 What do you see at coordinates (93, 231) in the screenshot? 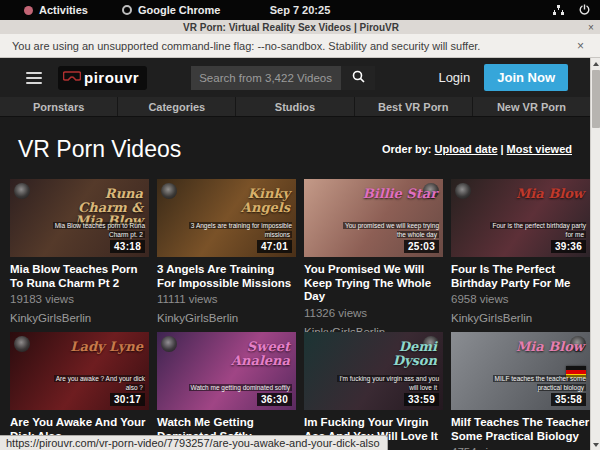
I see `thumbnail-caption: Mia Blow teaches porn to Runa Charm pt. …` at bounding box center [93, 231].